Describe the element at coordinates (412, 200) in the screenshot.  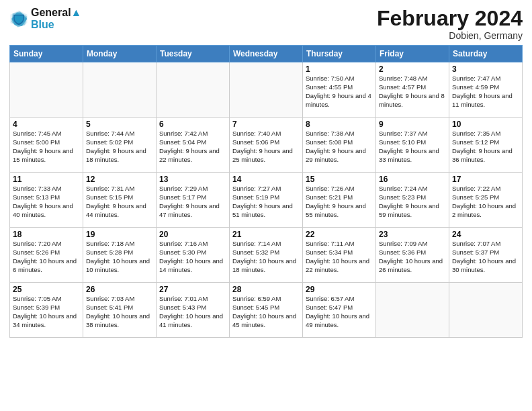
I see `calendar-day-cell: 16Sunrise: 7:24 AM Sunset: 5:23 PM Dayli…` at that location.